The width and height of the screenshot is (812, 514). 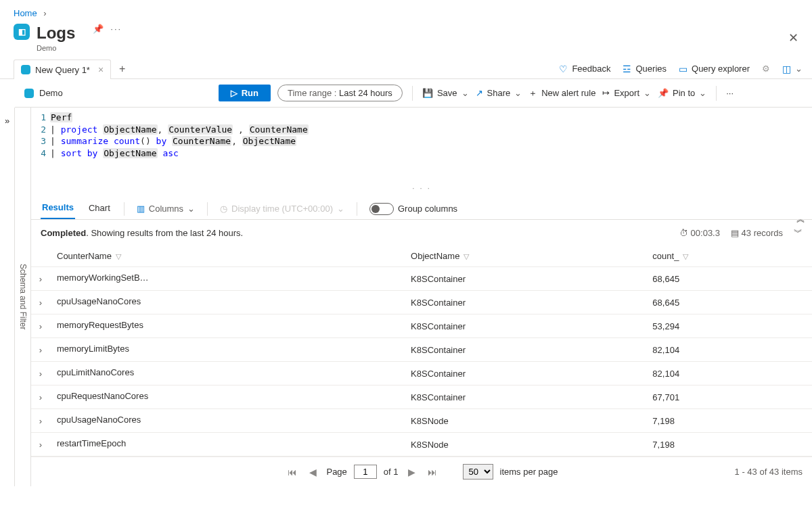 What do you see at coordinates (7, 297) in the screenshot?
I see `expand-sidebar-button: »` at bounding box center [7, 297].